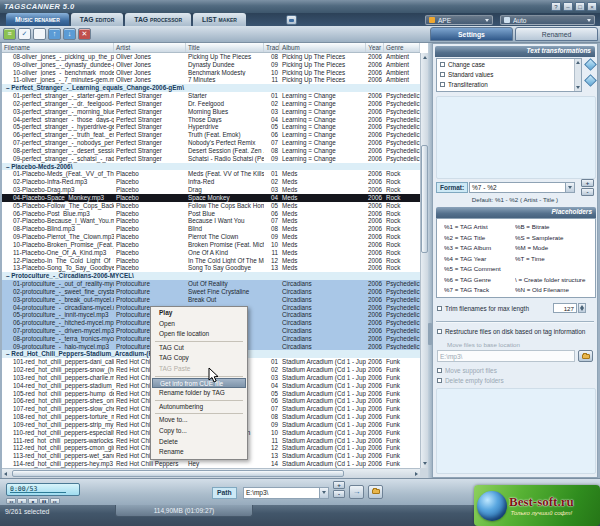 This screenshot has height=526, width=600. I want to click on menu-item-rename: Rename, so click(199, 452).